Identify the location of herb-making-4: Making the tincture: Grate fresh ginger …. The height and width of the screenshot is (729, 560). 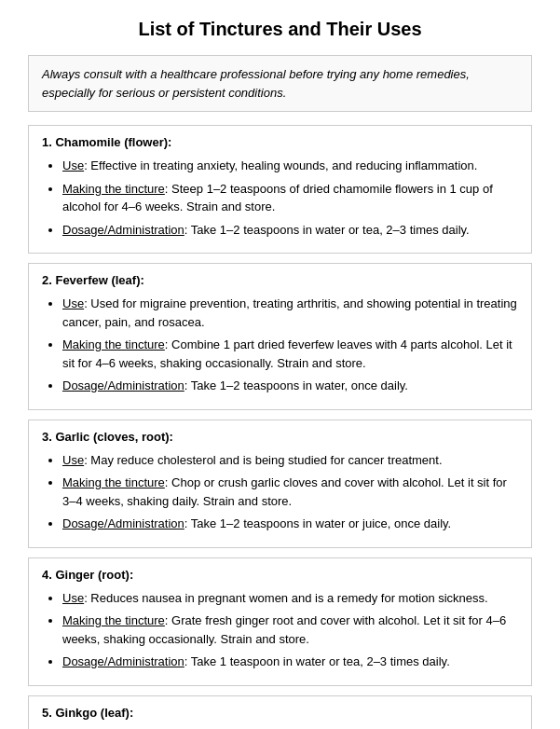
(291, 630).